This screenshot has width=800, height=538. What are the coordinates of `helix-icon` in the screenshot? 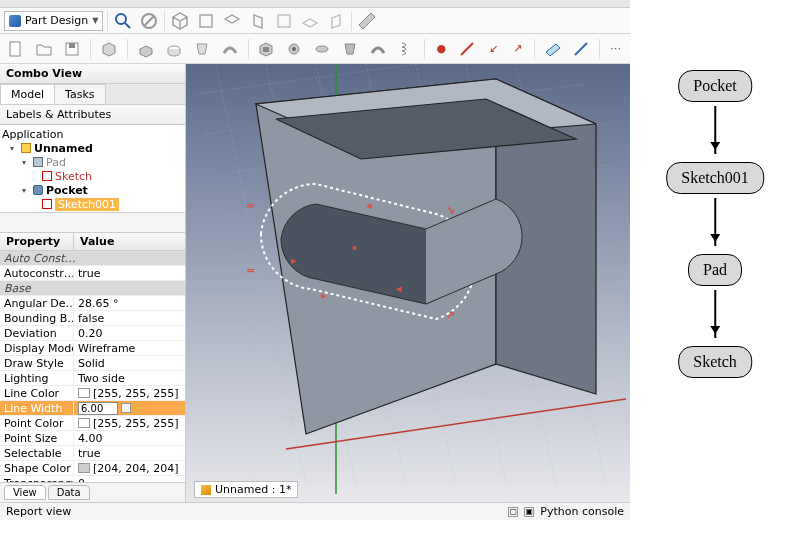 It's located at (406, 49).